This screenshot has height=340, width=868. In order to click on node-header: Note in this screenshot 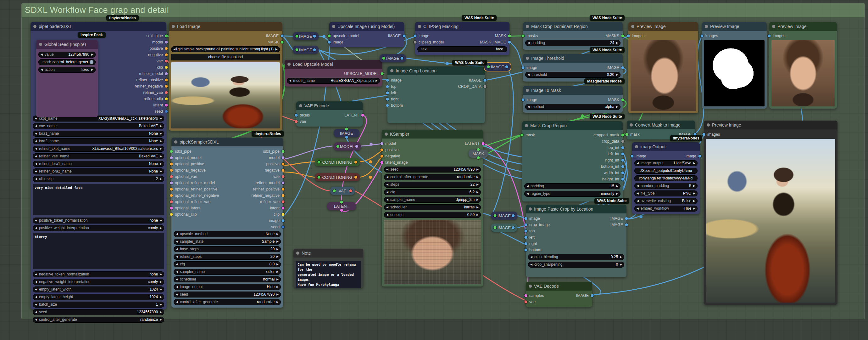, I will do `click(328, 253)`.